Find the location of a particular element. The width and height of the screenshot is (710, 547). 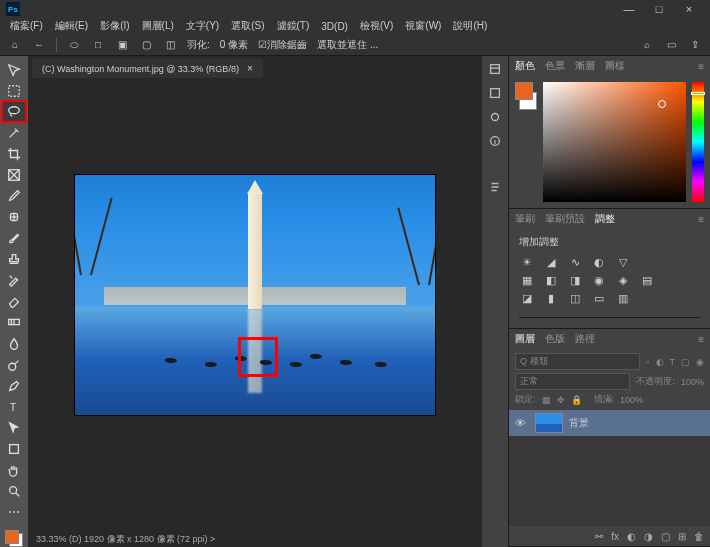

fill-value: 100% is located at coordinates (632, 400).